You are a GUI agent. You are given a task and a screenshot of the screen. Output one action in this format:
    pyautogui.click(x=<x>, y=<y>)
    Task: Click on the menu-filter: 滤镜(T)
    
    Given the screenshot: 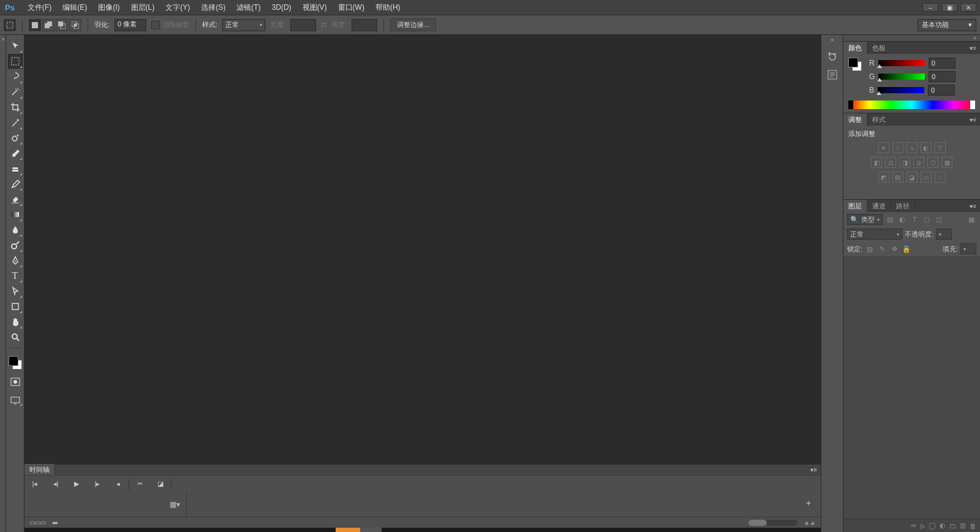 What is the action you would take?
    pyautogui.click(x=249, y=7)
    